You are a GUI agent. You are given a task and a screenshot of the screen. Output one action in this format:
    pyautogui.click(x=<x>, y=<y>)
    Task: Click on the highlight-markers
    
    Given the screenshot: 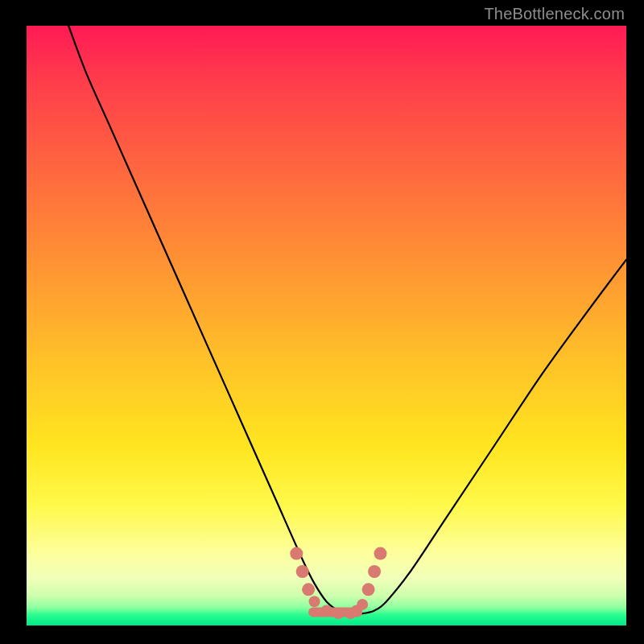 What is the action you would take?
    pyautogui.click(x=338, y=584)
    